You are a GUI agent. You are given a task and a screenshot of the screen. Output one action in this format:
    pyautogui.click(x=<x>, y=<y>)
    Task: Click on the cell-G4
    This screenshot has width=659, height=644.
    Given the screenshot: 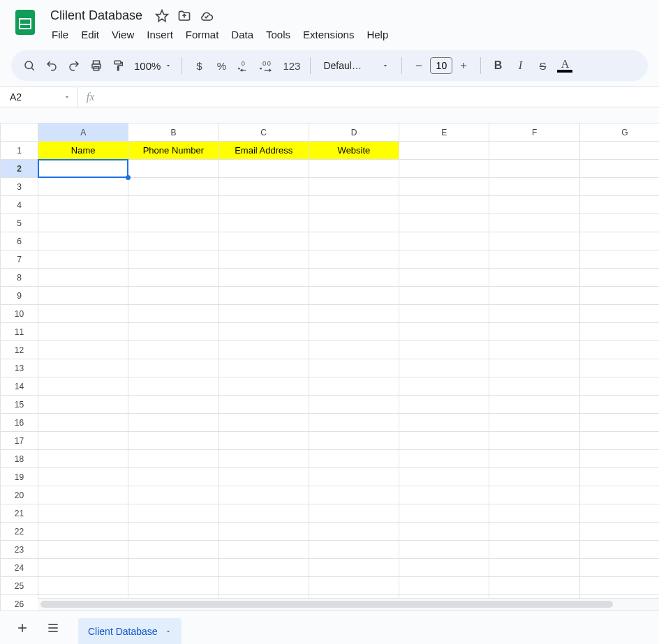 What is the action you would take?
    pyautogui.click(x=619, y=205)
    